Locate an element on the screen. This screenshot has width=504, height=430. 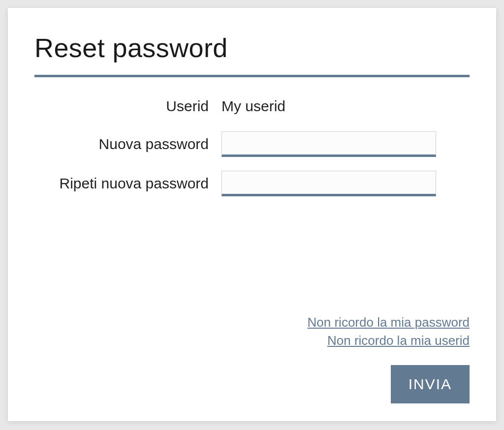
new-password-input is located at coordinates (329, 144).